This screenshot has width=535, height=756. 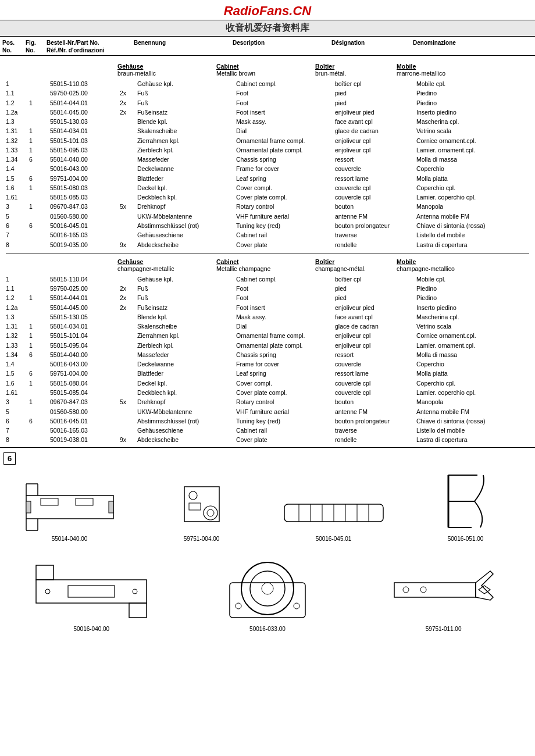 What do you see at coordinates (17, 345) in the screenshot?
I see `cell-pos: 1.33` at bounding box center [17, 345].